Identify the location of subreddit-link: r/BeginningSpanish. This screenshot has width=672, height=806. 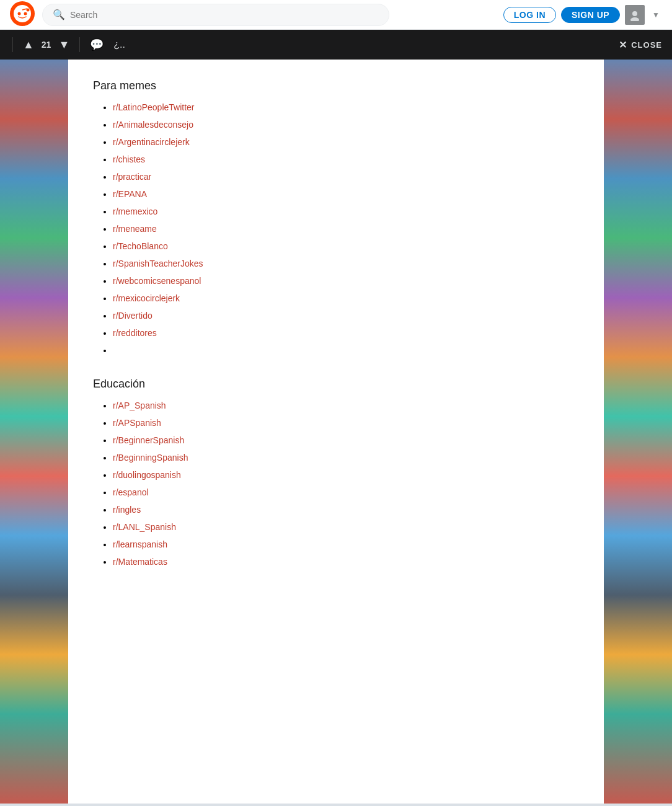
(150, 458).